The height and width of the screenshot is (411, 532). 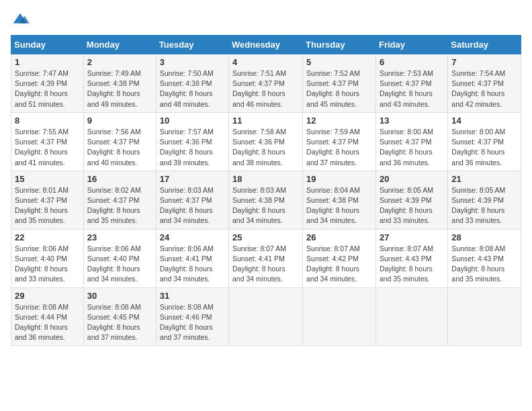 What do you see at coordinates (192, 238) in the screenshot?
I see `day-number: 24` at bounding box center [192, 238].